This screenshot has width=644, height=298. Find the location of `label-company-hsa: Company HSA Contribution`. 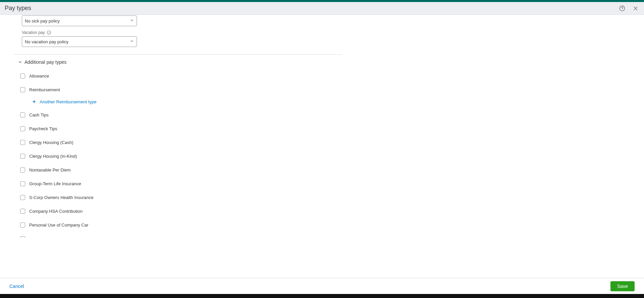

label-company-hsa: Company HSA Contribution is located at coordinates (56, 211).